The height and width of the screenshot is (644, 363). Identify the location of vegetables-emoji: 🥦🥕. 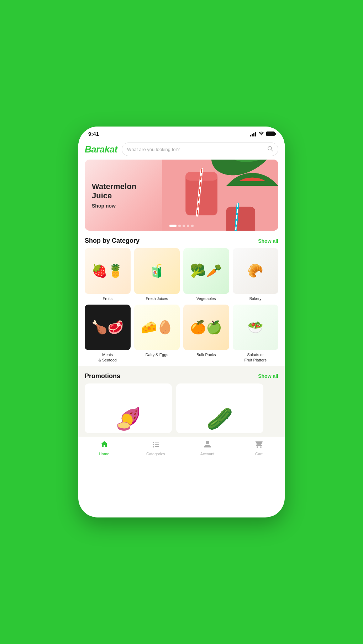
(206, 271).